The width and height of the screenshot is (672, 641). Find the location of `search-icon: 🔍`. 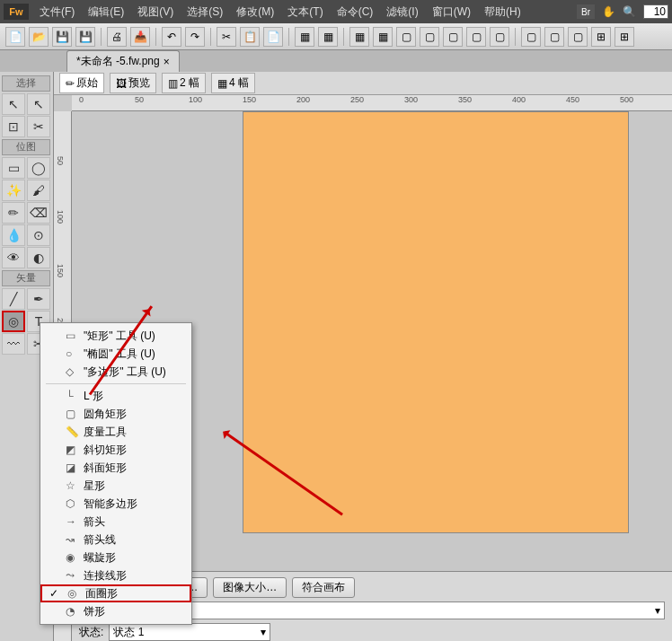

search-icon: 🔍 is located at coordinates (629, 12).